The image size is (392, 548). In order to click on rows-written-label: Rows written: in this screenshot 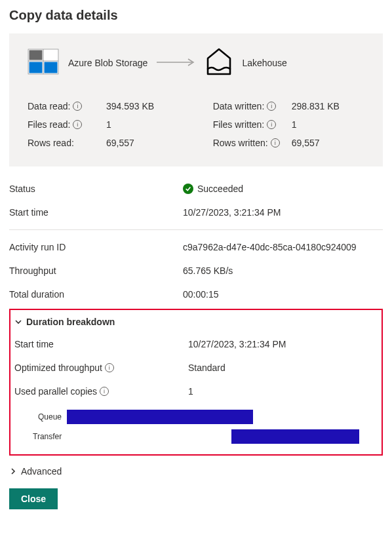, I will do `click(241, 143)`.